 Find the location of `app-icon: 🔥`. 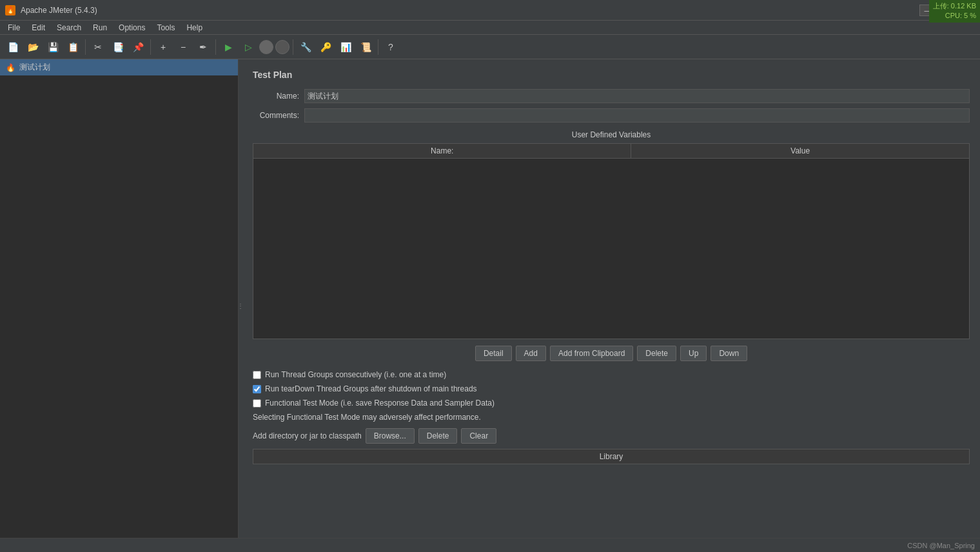

app-icon: 🔥 is located at coordinates (10, 10).